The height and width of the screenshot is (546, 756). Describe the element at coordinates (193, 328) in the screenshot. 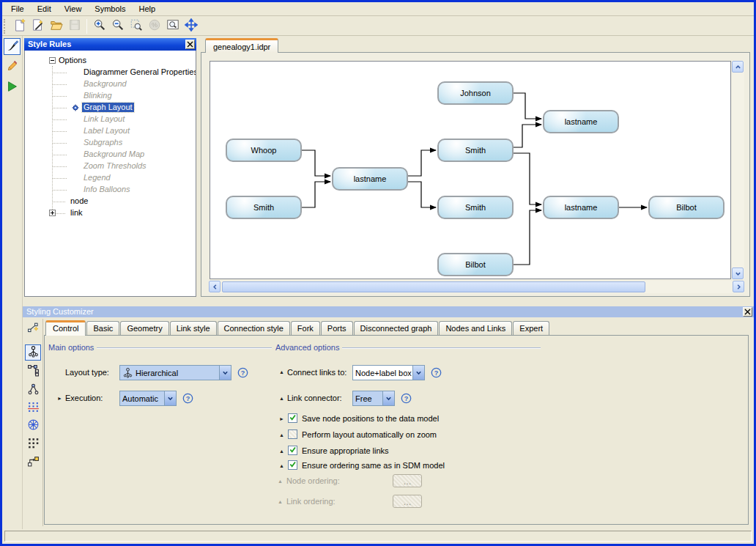

I see `tab-link-style: Link style` at that location.